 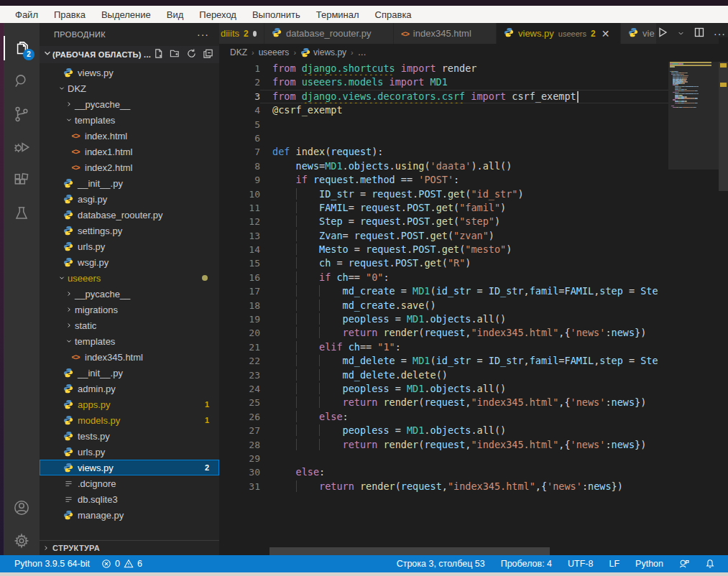 What do you see at coordinates (240, 208) in the screenshot?
I see `line-number: 11` at bounding box center [240, 208].